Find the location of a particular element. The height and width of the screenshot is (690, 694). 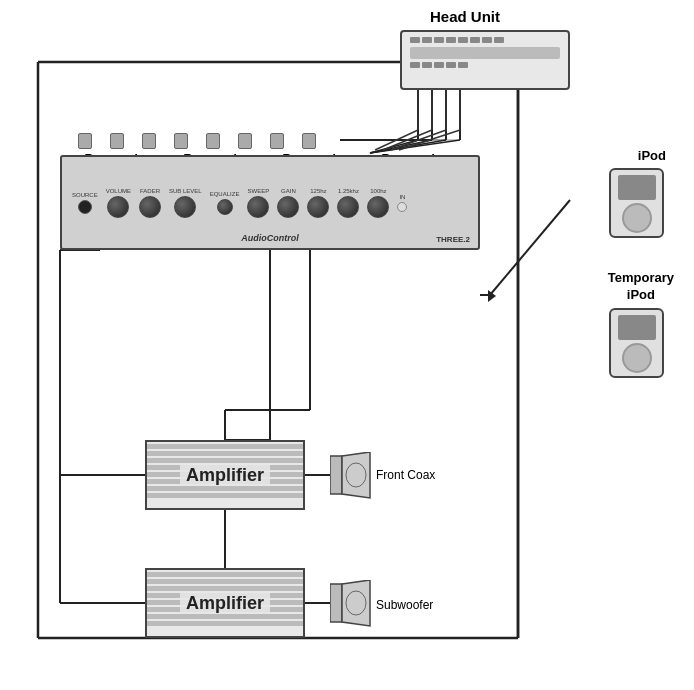

eq100-knob is located at coordinates (378, 207).